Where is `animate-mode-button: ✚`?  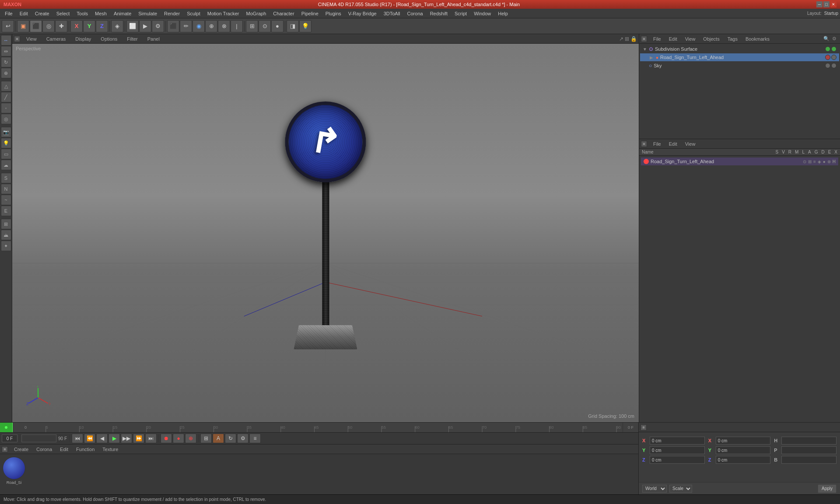
animate-mode-button: ✚ is located at coordinates (61, 26).